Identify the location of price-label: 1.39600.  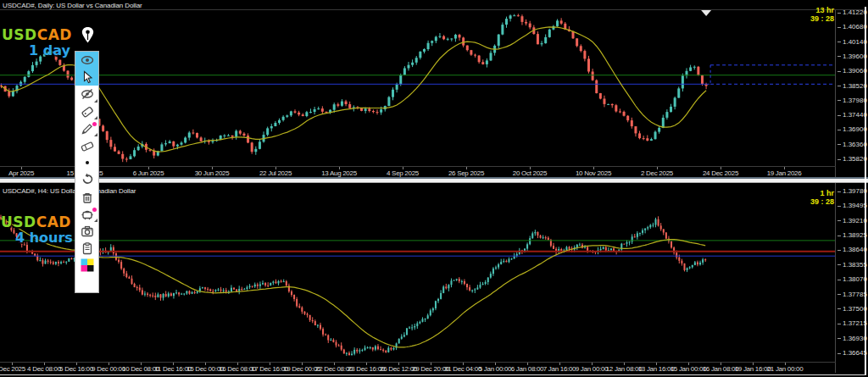
(853, 57).